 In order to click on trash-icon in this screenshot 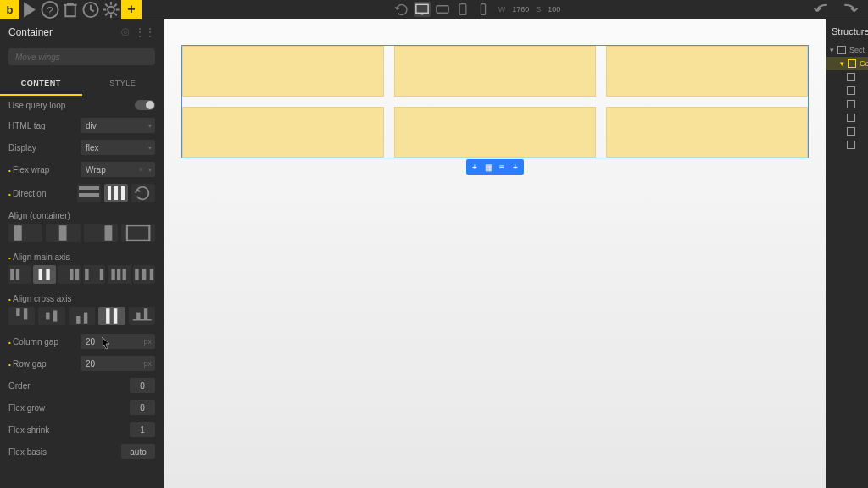, I will do `click(70, 10)`.